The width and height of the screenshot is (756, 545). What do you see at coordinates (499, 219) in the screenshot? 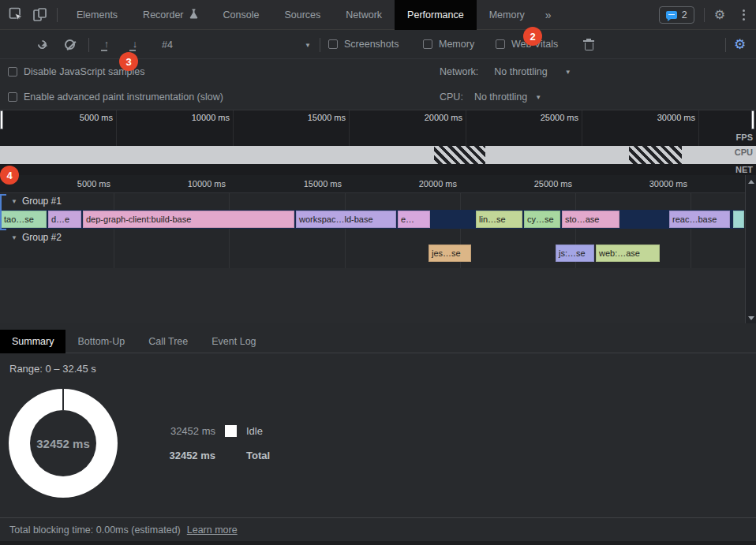
I see `flame-event-bar: lin…se` at bounding box center [499, 219].